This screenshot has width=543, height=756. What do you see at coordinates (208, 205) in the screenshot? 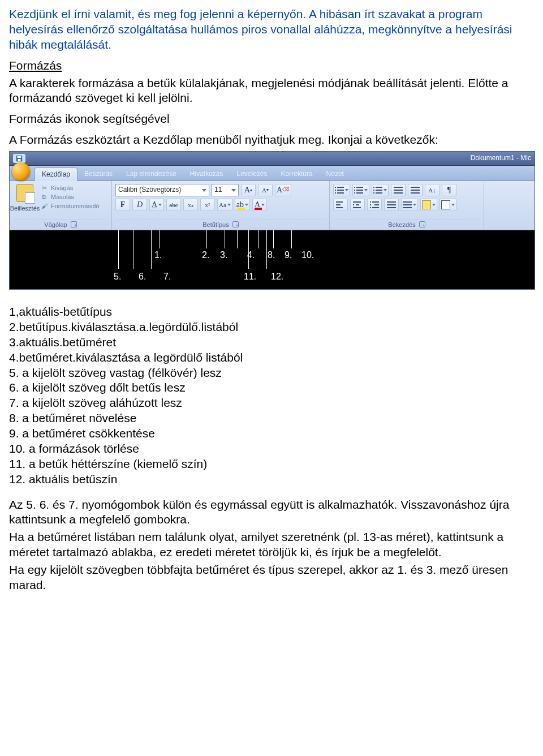
I see `superscript-button: x²` at bounding box center [208, 205].